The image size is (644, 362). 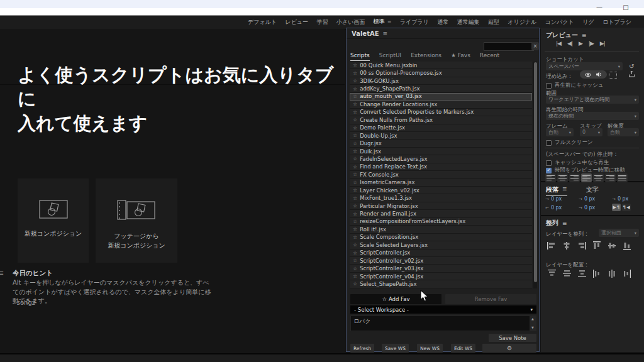 I want to click on workspace-tab-8: 通常編集, so click(x=469, y=23).